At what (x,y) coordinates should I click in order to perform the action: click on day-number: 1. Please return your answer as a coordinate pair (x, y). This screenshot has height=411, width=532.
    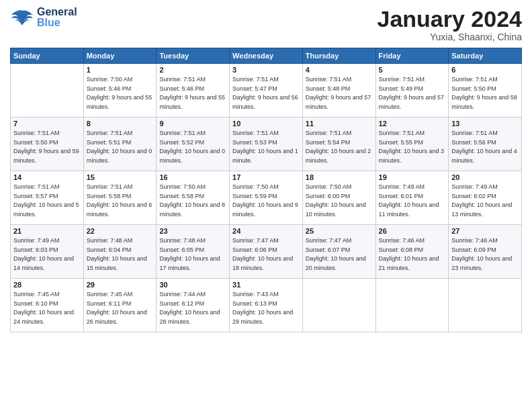
    Looking at the image, I should click on (120, 70).